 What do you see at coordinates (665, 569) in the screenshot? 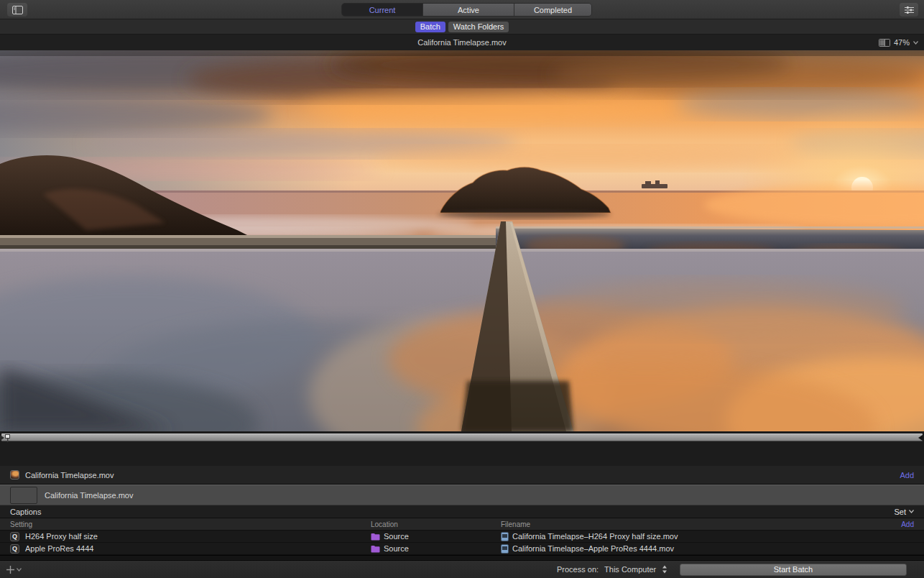
I see `stepper-icon` at bounding box center [665, 569].